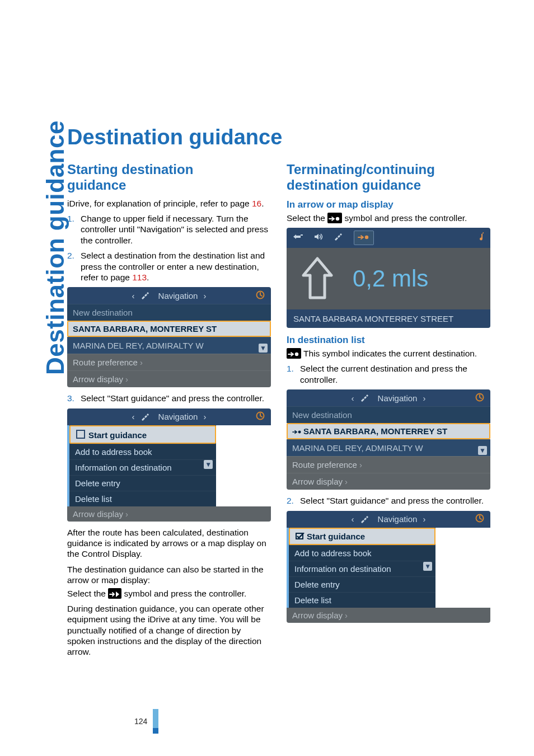 The height and width of the screenshot is (756, 534). I want to click on checkmark-icon, so click(300, 536).